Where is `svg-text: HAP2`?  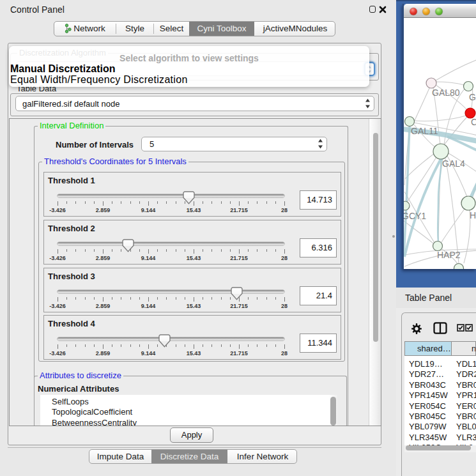
svg-text: HAP2 is located at coordinates (449, 255).